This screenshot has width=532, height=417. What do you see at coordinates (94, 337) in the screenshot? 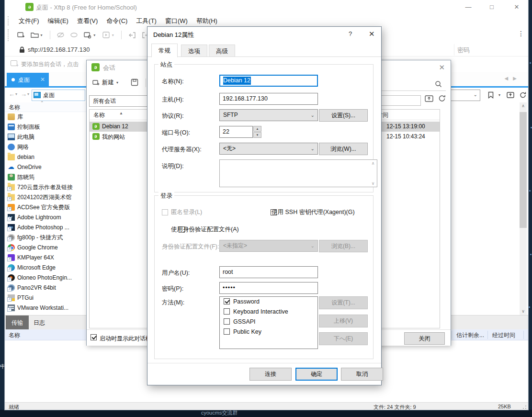
I see `show-on-startup-checkbox` at bounding box center [94, 337].